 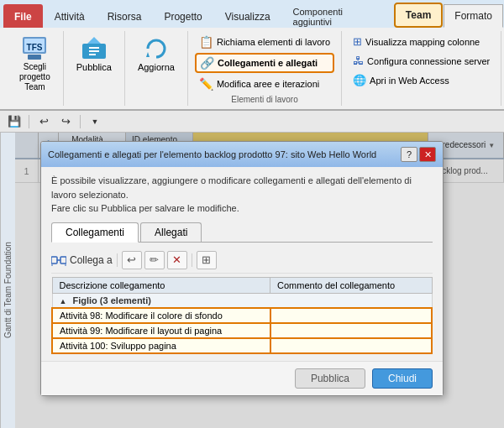 I want to click on links-table: Descrizione collegamento Commento del co…, so click(x=242, y=316).